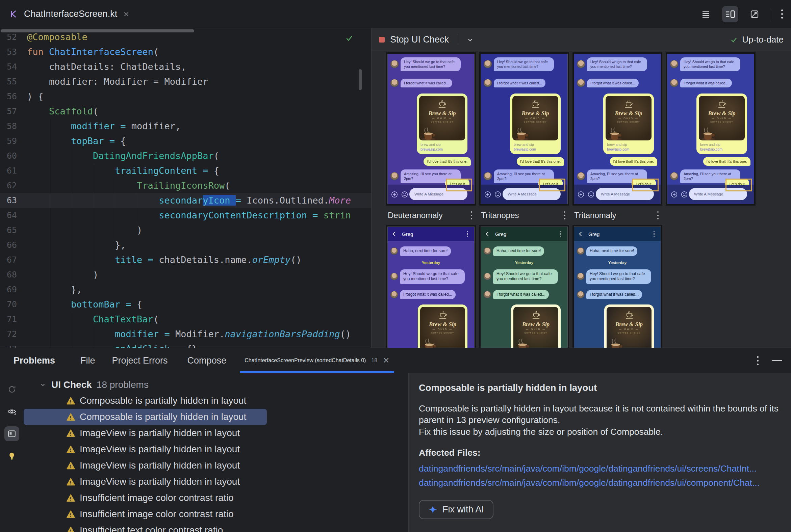 The image size is (791, 532). What do you see at coordinates (185, 201) in the screenshot?
I see `code-line: 63secondaryIcon = Icons.Outlined.More` at bounding box center [185, 201].